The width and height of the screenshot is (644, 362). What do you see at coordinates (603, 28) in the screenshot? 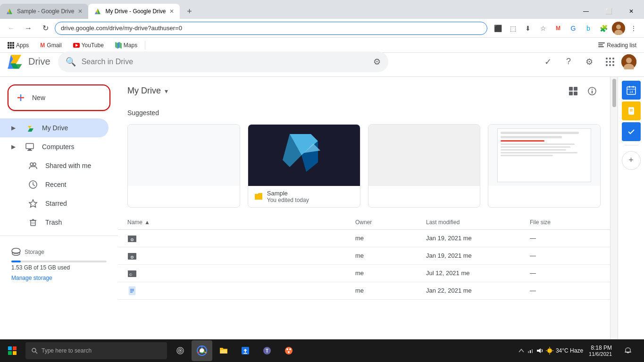
I see `extensions-icon: 🧩` at bounding box center [603, 28].